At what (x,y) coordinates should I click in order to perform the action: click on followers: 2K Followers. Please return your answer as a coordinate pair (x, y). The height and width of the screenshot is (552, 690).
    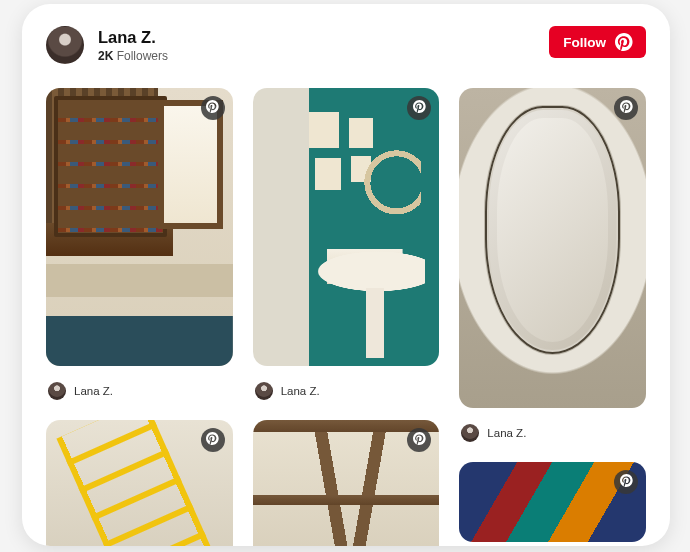
    Looking at the image, I should click on (133, 56).